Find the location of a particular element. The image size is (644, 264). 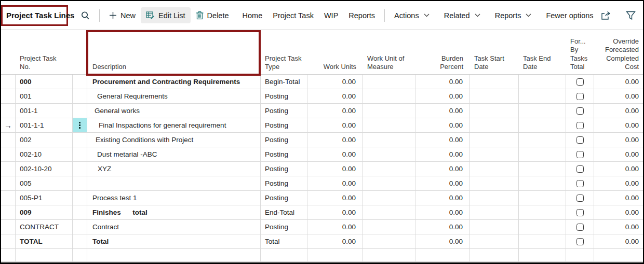

column-header-work-unit-of-measure: Work Unit of Measure is located at coordinates (390, 52).